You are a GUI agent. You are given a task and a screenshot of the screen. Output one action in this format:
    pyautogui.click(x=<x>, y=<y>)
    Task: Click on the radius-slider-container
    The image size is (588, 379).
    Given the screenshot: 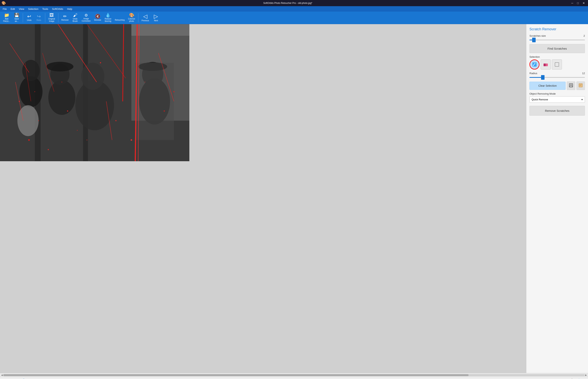 What is the action you would take?
    pyautogui.click(x=557, y=77)
    